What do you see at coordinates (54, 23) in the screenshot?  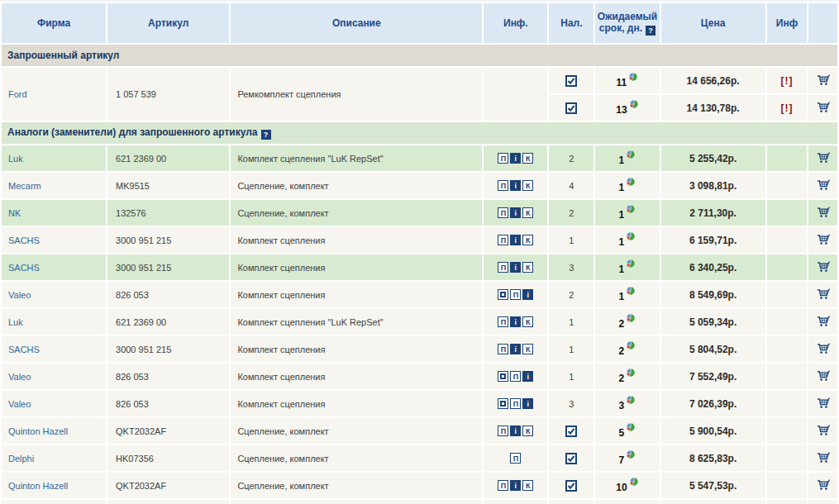 I see `col-header-brand: Фирма` at bounding box center [54, 23].